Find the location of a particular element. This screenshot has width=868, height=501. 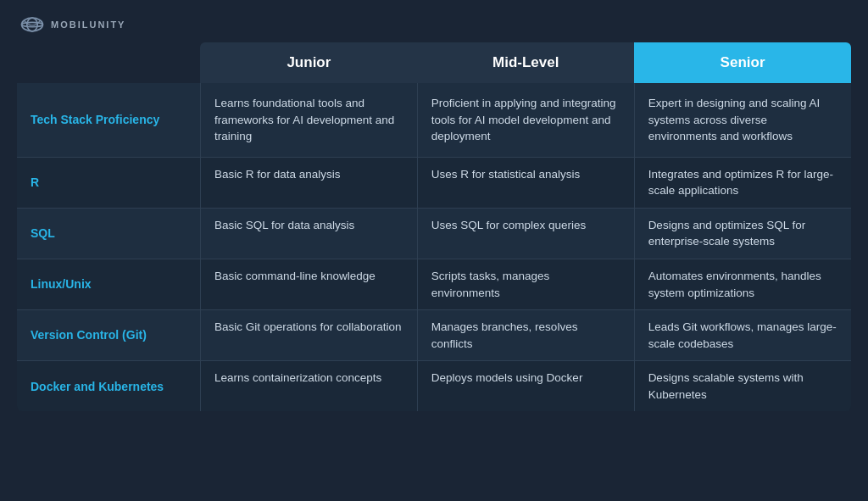

row-junior-cell: Learns containerization concepts is located at coordinates (309, 387).